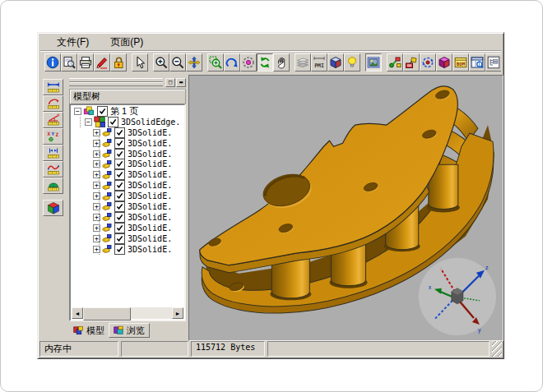 The width and height of the screenshot is (543, 392). I want to click on zoom-in-button, so click(161, 62).